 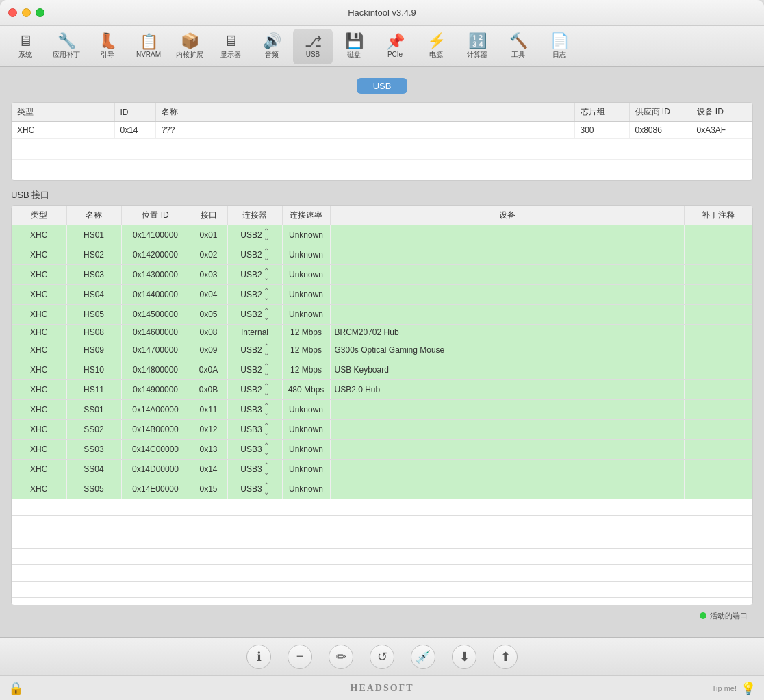 What do you see at coordinates (382, 657) in the screenshot?
I see `refresh-button: ↺` at bounding box center [382, 657].